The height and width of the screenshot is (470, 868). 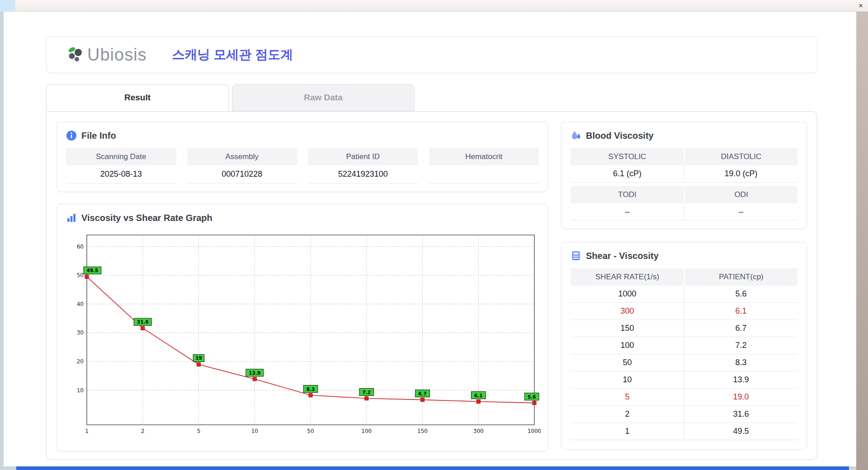 What do you see at coordinates (534, 431) in the screenshot?
I see `svg-text: 1000` at bounding box center [534, 431].